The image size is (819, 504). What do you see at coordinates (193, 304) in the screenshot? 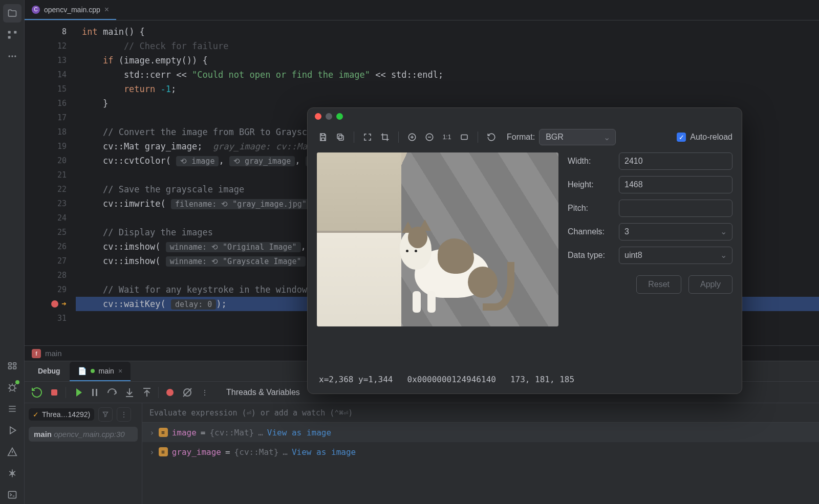
I see `param-hint: delay: 0` at bounding box center [193, 304].